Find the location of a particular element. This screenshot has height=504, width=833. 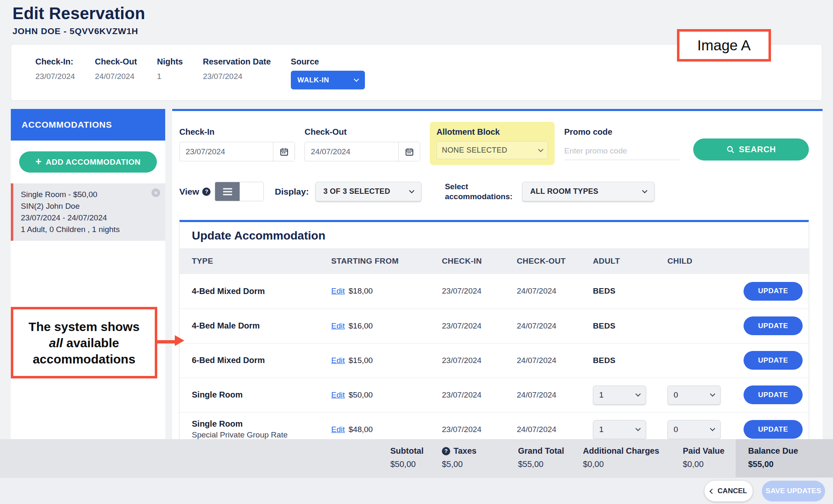

row-checkout: 24/07/2024 is located at coordinates (555, 326).